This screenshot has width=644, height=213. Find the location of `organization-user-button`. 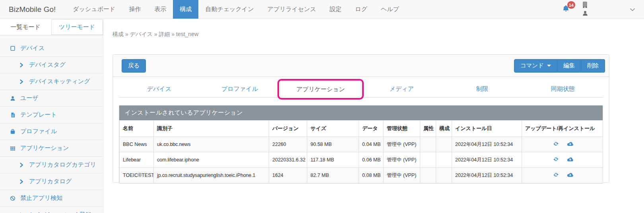

organization-user-button is located at coordinates (585, 10).